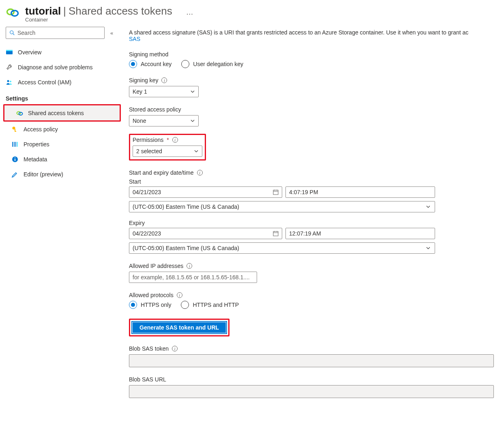  What do you see at coordinates (210, 305) in the screenshot?
I see `radio-https-and-http: HTTPS and HTTP` at bounding box center [210, 305].